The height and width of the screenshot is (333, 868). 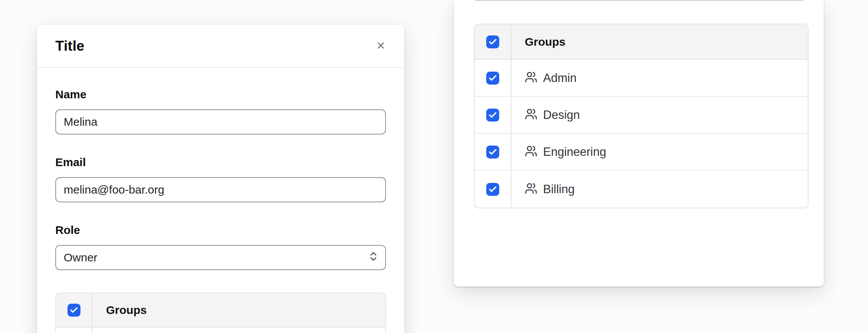 I want to click on table-row-billing: Billing, so click(x=641, y=189).